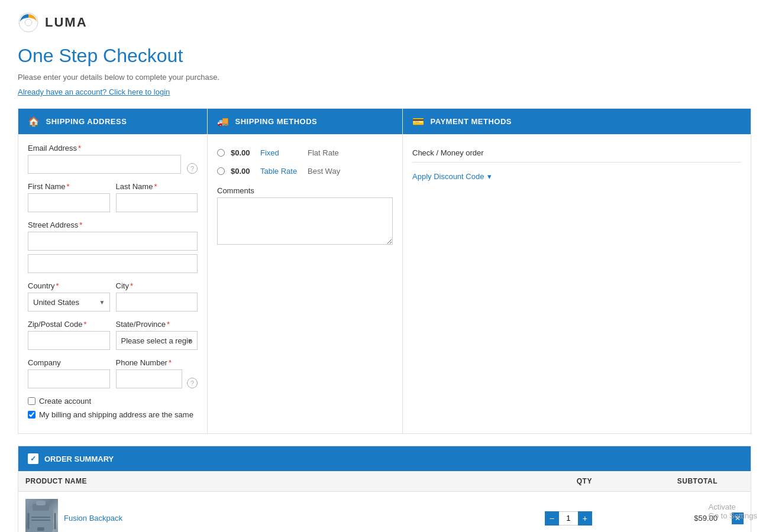 Image resolution: width=769 pixels, height=532 pixels. Describe the element at coordinates (305, 153) in the screenshot. I see `shipping-option-0: $0.00 Fixed Flat Rate` at that location.